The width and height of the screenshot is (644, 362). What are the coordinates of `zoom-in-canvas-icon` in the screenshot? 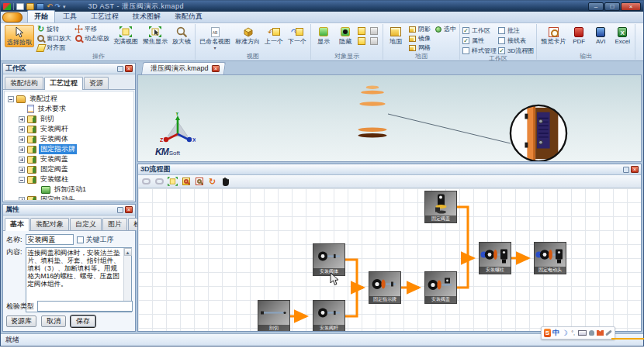 It's located at (186, 181).